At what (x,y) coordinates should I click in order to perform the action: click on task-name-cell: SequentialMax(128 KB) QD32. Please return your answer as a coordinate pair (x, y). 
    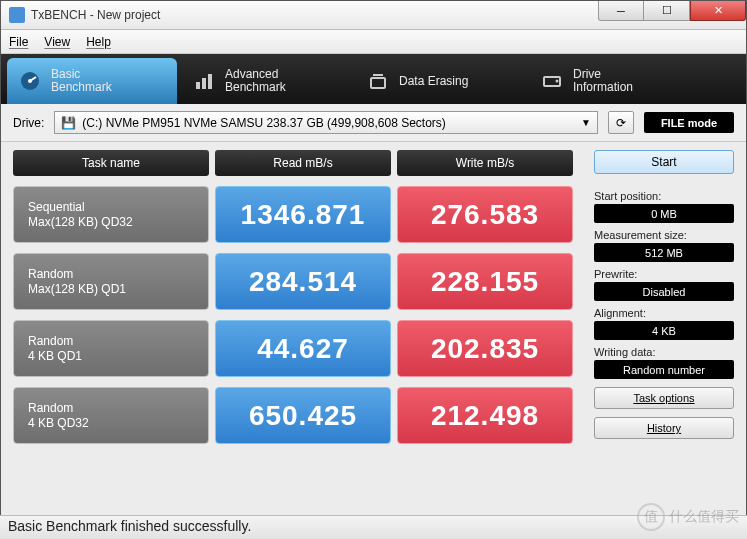
    Looking at the image, I should click on (111, 214).